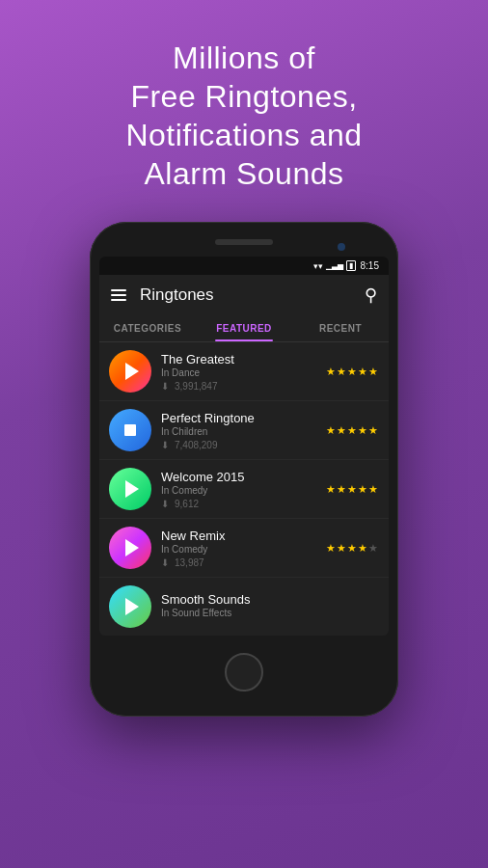 The image size is (488, 868). I want to click on download-count-1: 7,408,209, so click(197, 446).